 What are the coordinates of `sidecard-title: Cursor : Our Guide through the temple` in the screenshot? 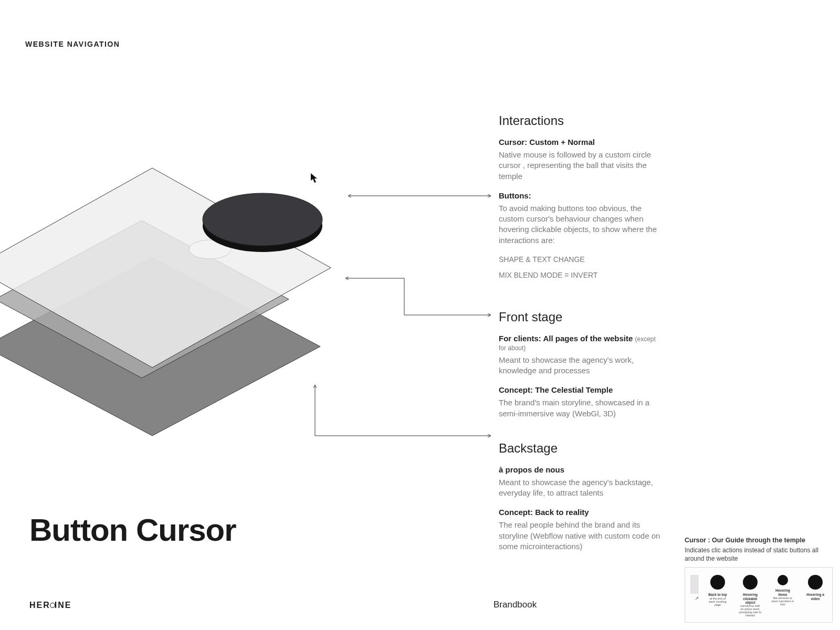 It's located at (759, 540).